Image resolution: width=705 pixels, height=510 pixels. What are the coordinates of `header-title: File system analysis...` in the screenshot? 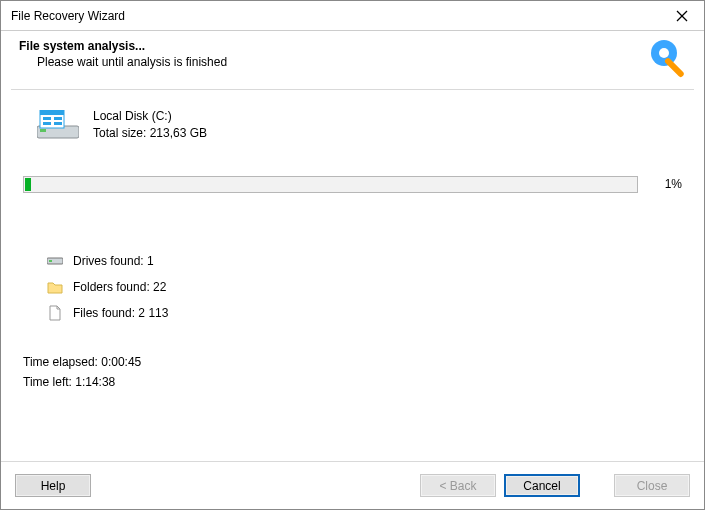 It's located at (334, 46).